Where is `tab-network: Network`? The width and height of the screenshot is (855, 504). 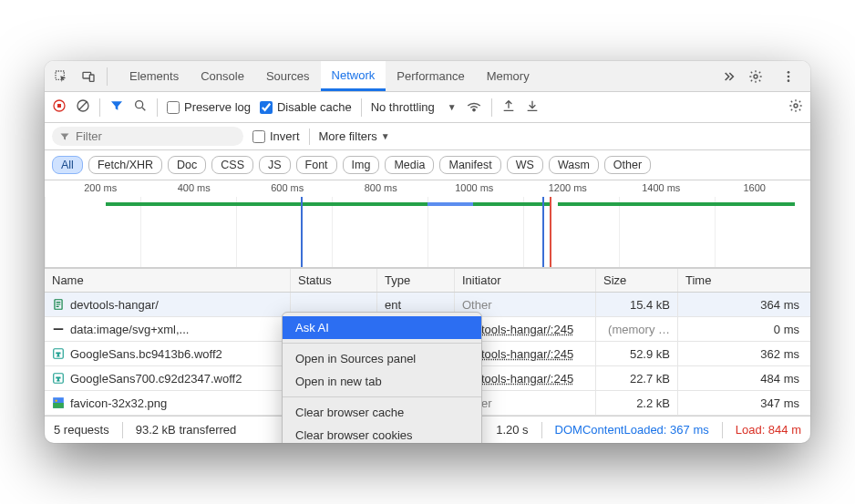 tab-network: Network is located at coordinates (354, 77).